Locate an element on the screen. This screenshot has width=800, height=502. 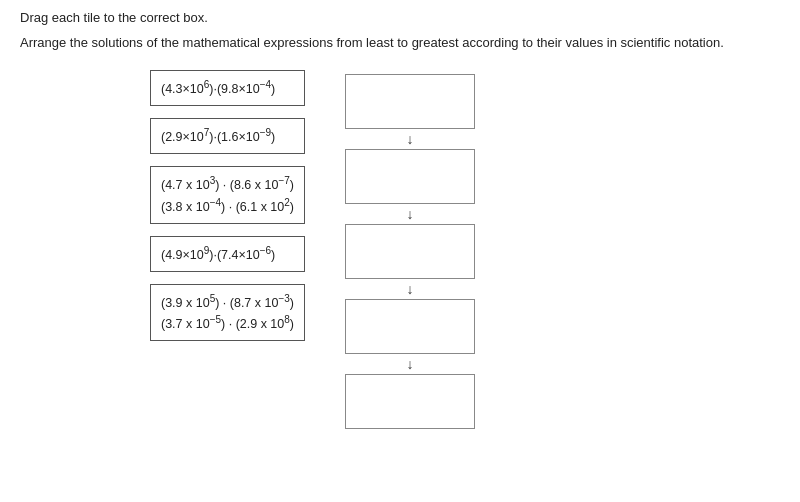
tile-5-line1: (3.9 x 105) · (8.7 x 10−3) is located at coordinates (228, 302).